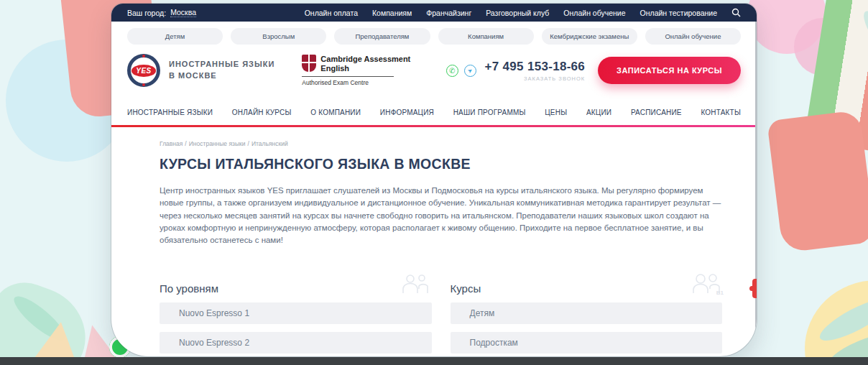  Describe the element at coordinates (535, 79) in the screenshot. I see `request-callback-link: ЗАКАЗАТЬ ЗВОНОК` at that location.